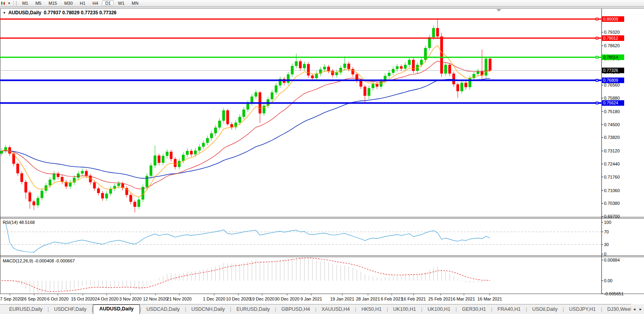 The width and height of the screenshot is (644, 314). Describe the element at coordinates (641, 309) in the screenshot. I see `tab-scroll-right-button: ►` at that location.